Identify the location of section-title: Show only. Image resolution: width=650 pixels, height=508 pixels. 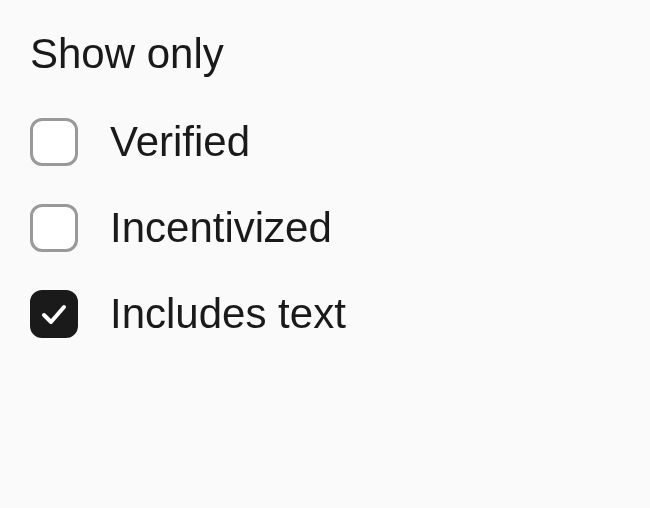
(325, 54).